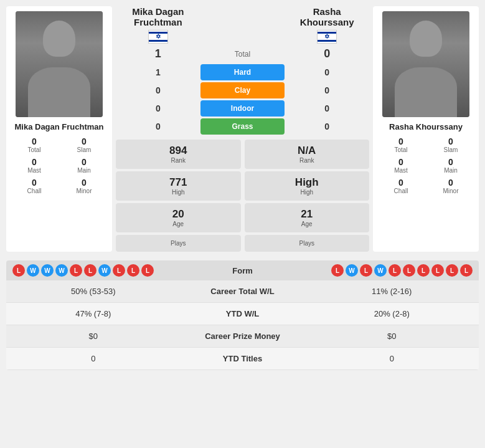 This screenshot has height=448, width=485. Describe the element at coordinates (451, 166) in the screenshot. I see `right-stat-main: 0 Main` at that location.